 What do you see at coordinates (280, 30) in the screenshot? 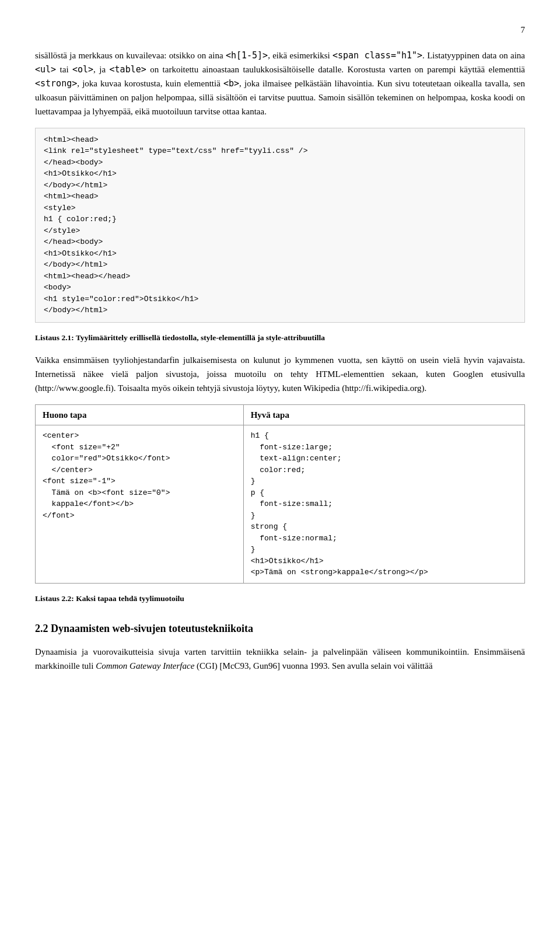
I see `page-number: 7` at bounding box center [280, 30].